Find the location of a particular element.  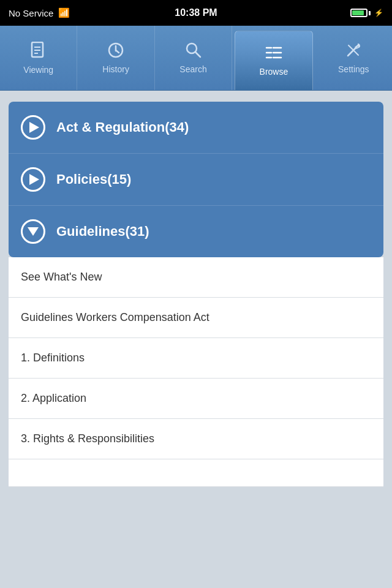

category-act-label: Act & Regulation(34) is located at coordinates (123, 127).